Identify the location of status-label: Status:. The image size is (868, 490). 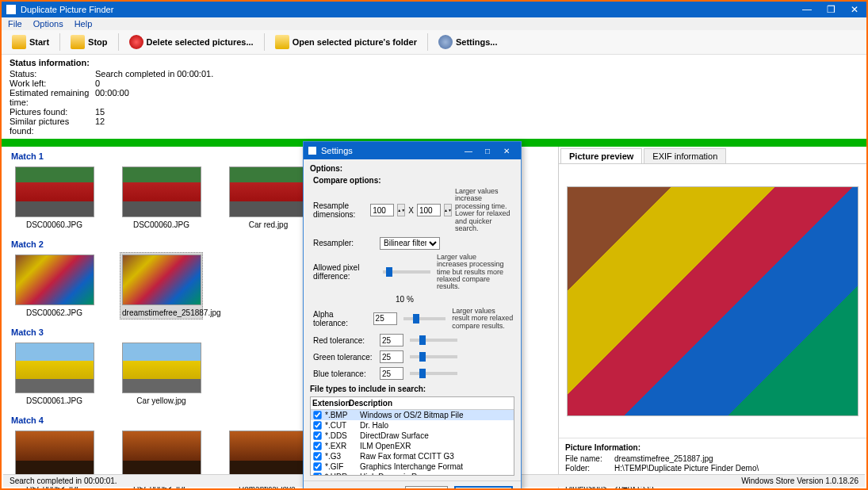
(52, 74).